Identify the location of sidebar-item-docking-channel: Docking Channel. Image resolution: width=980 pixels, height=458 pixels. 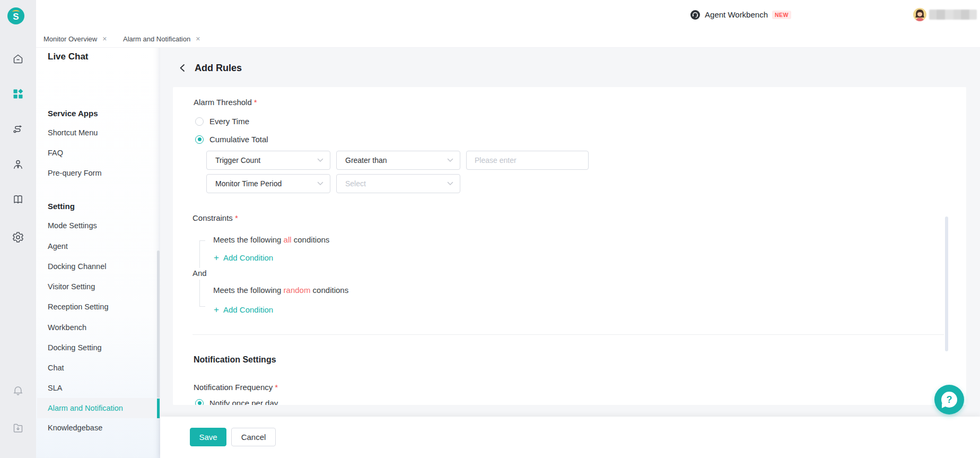
(98, 266).